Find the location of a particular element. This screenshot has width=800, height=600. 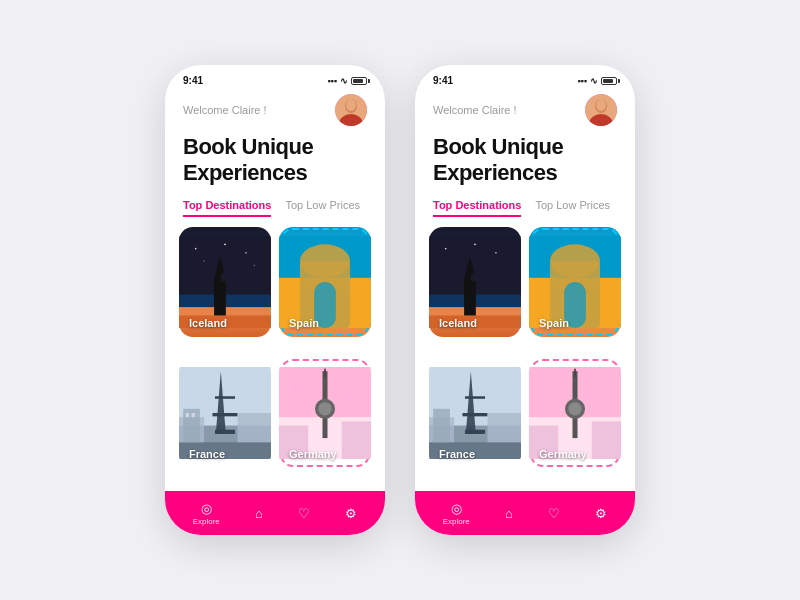

tabs-2: Top Destinations Top Low Prices is located at coordinates (525, 205).